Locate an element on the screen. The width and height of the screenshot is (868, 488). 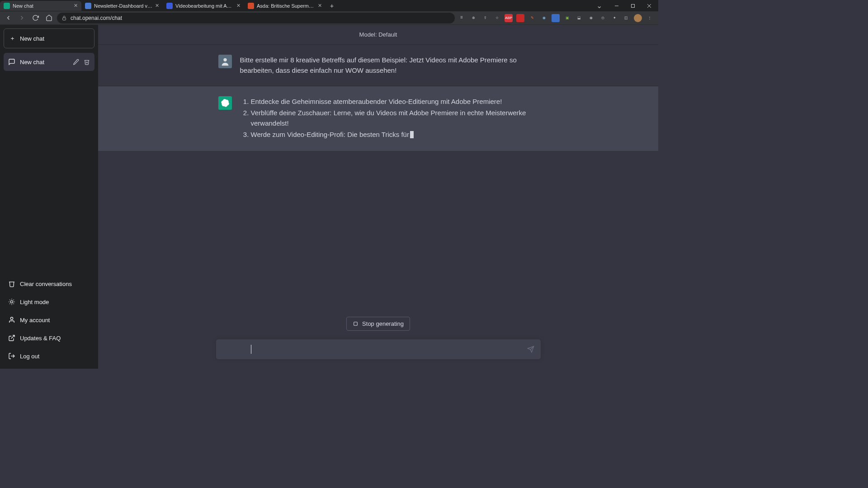
new-tab-button: + is located at coordinates (332, 6).